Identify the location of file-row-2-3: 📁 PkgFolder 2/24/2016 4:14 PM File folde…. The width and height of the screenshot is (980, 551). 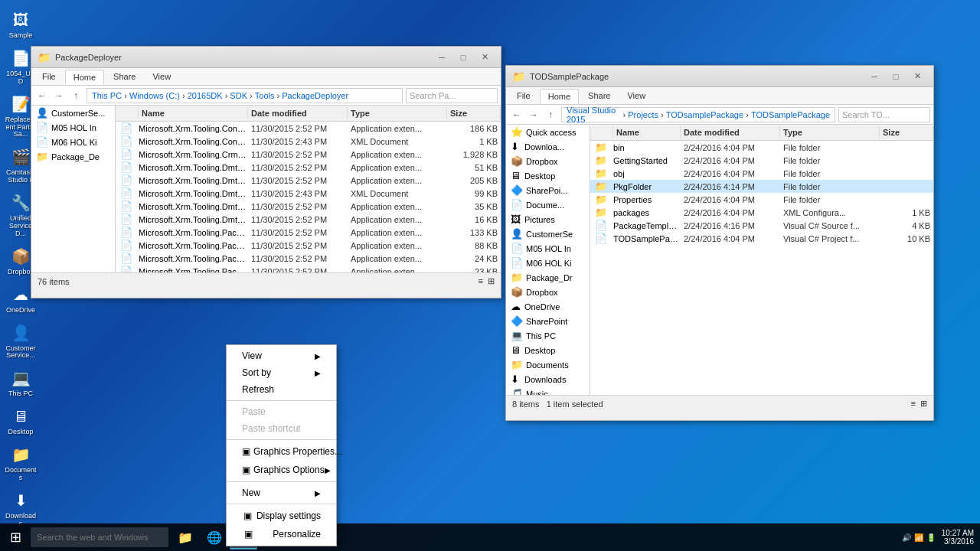
(762, 187).